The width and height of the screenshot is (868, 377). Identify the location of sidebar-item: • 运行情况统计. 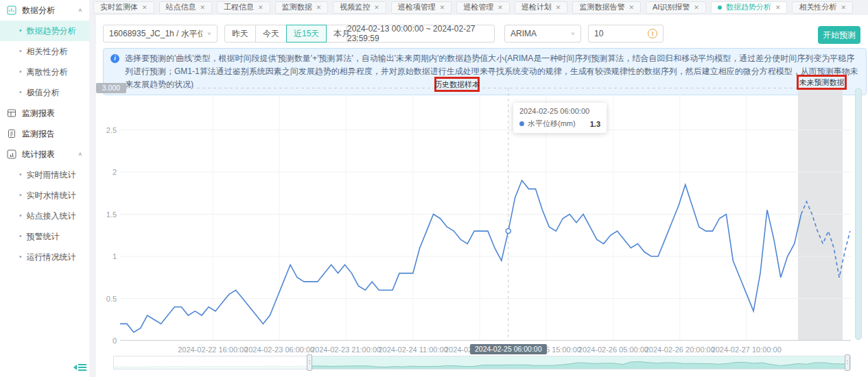
(45, 257).